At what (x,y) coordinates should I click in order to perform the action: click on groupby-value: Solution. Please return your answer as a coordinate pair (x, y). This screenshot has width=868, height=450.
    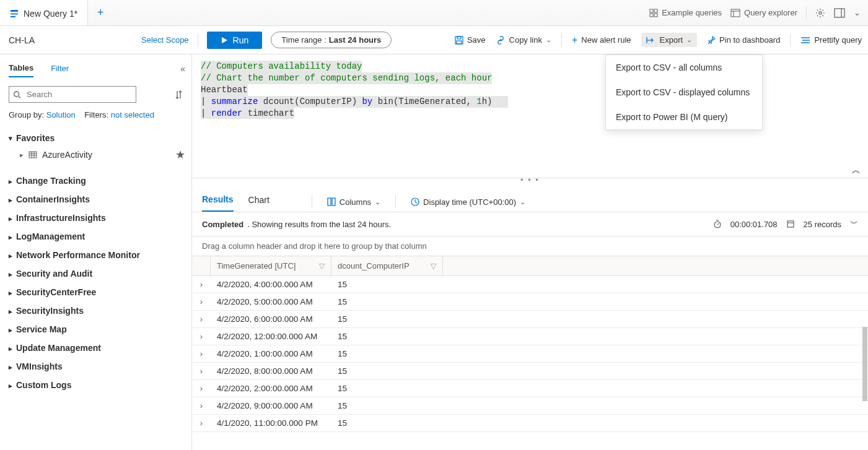
    Looking at the image, I should click on (61, 115).